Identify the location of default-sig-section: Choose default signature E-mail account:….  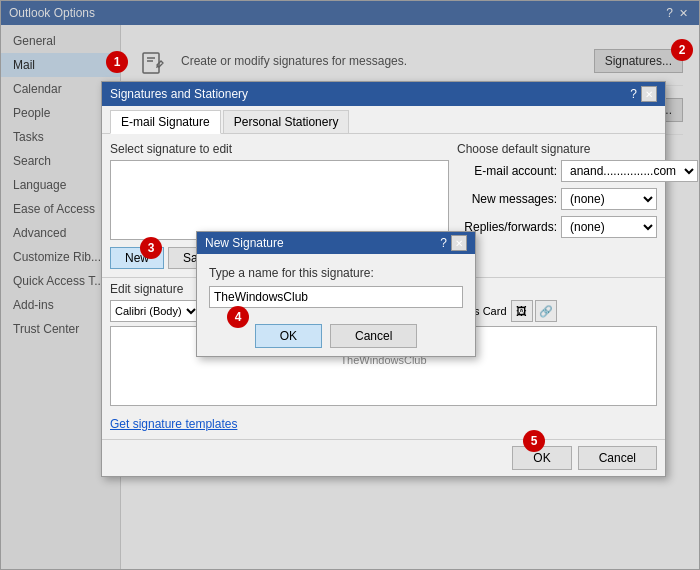
(557, 190).